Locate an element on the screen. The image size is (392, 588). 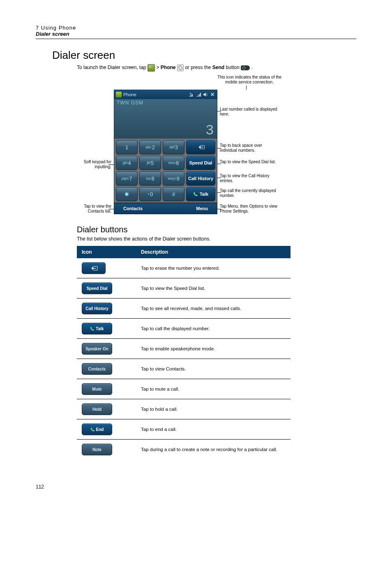
launch-instruction: To launch the Dialer screen, tap > Phone… is located at coordinates (217, 68).